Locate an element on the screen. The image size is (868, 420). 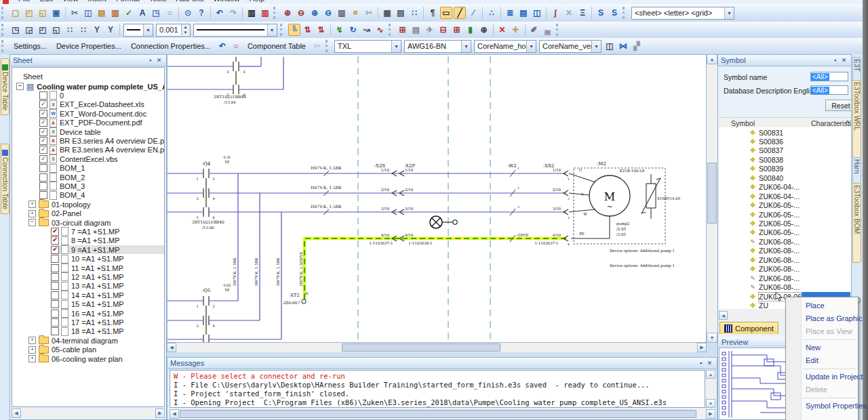
component-table-button: Component Table is located at coordinates (277, 46).